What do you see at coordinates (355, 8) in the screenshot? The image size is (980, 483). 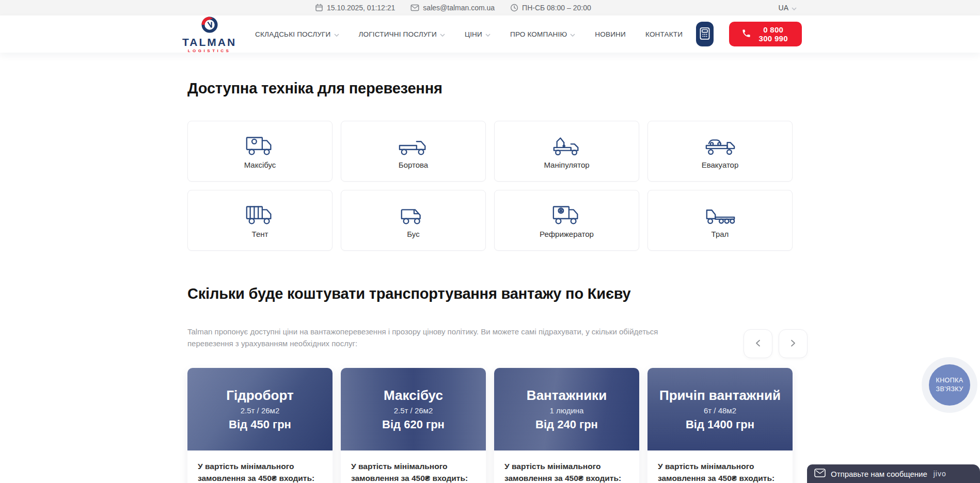 I see `datetime-label: 15.10.2025, 01:12:21` at bounding box center [355, 8].